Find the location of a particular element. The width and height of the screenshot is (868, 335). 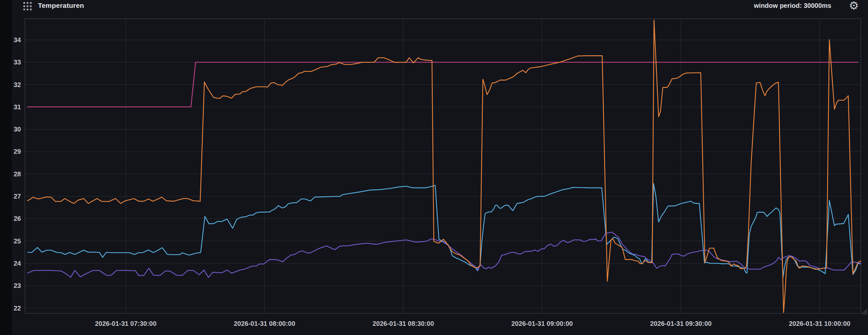

y-tick-label: 28 is located at coordinates (18, 174).